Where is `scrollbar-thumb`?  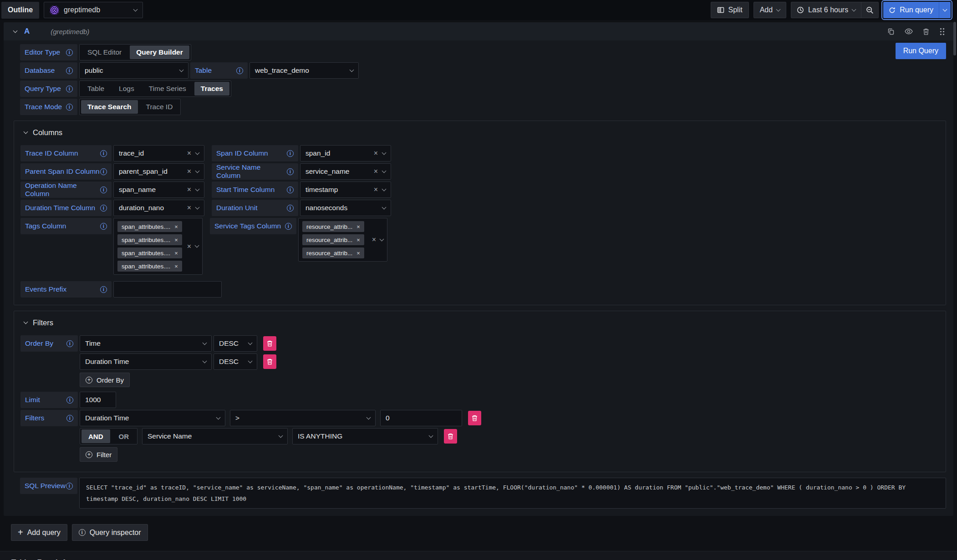
scrollbar-thumb is located at coordinates (955, 39).